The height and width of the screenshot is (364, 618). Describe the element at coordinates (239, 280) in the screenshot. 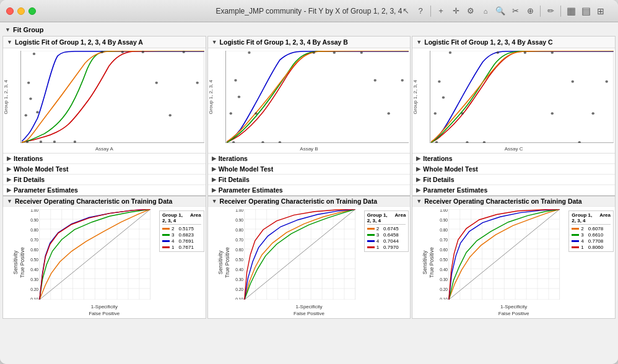

I see `svg-text: 0.30` at that location.